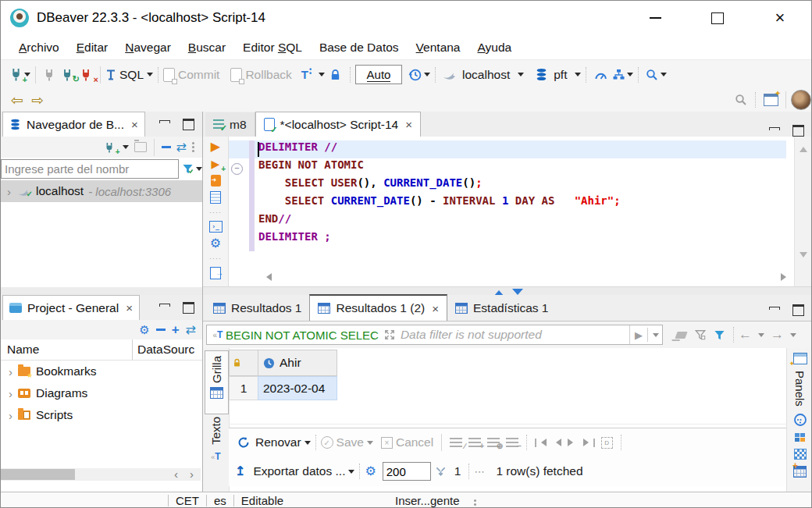 This screenshot has width=812, height=508. Describe the element at coordinates (390, 335) in the screenshot. I see `expand-filter-icon` at that location.